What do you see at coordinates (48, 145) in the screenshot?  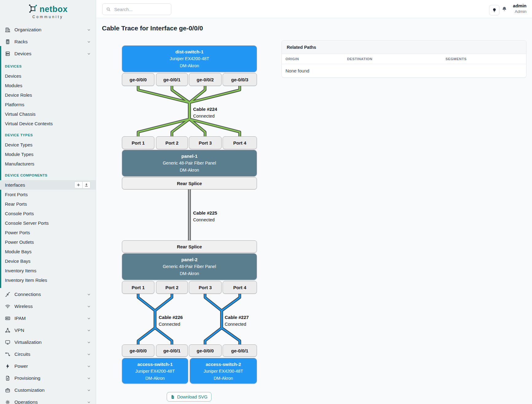 I see `sidebar-item-device-types: Device Types` at bounding box center [48, 145].